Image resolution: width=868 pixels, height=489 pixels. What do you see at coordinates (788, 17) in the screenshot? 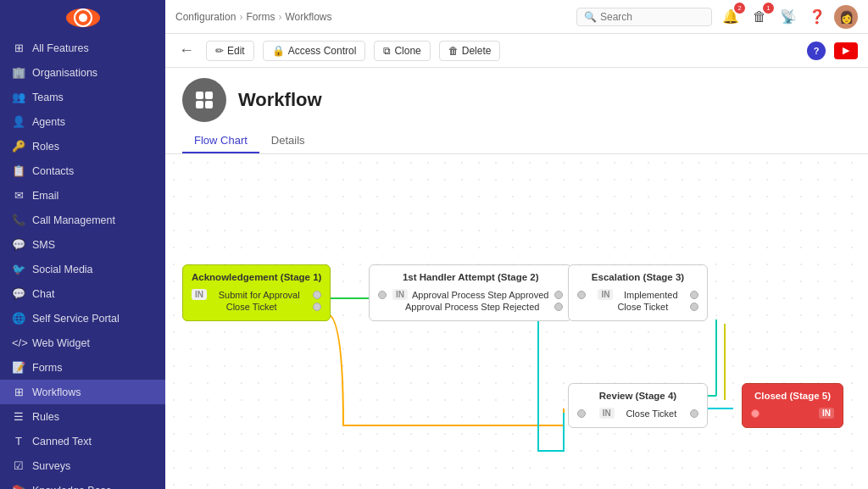
I see `topbar-right: 🔔 2 🗑 1 📡 ❓ 👩` at bounding box center [788, 17].